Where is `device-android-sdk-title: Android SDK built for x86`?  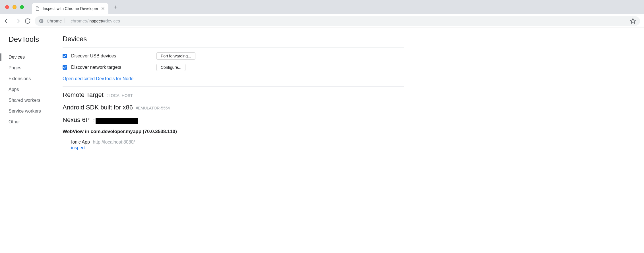 device-android-sdk-title: Android SDK built for x86 is located at coordinates (98, 107).